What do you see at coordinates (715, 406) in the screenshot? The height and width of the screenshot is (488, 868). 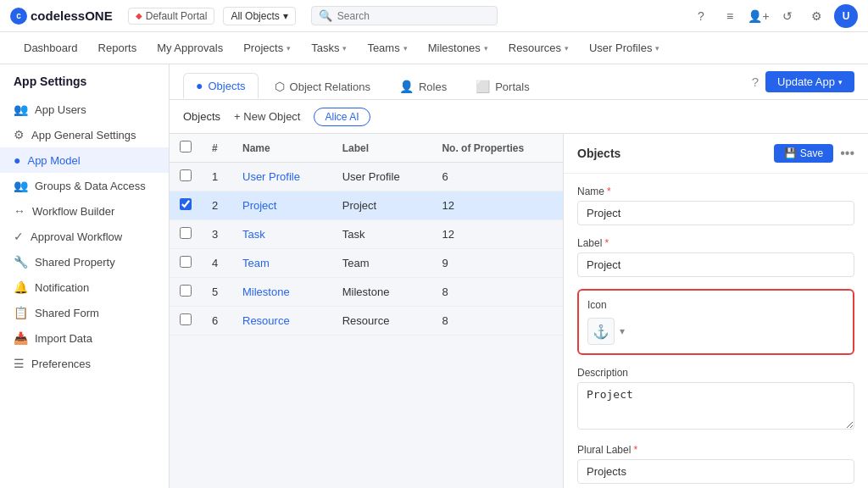 I see `description-field-input: Project` at bounding box center [715, 406].